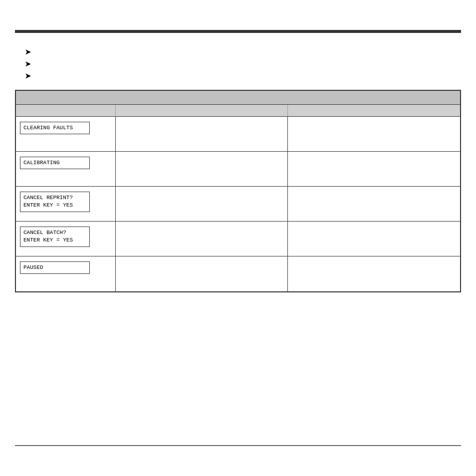 Image resolution: width=476 pixels, height=476 pixels. Describe the element at coordinates (66, 238) in the screenshot. I see `table-cell-4-1: CANCEL BATCH?ENTER KEY = YES` at that location.